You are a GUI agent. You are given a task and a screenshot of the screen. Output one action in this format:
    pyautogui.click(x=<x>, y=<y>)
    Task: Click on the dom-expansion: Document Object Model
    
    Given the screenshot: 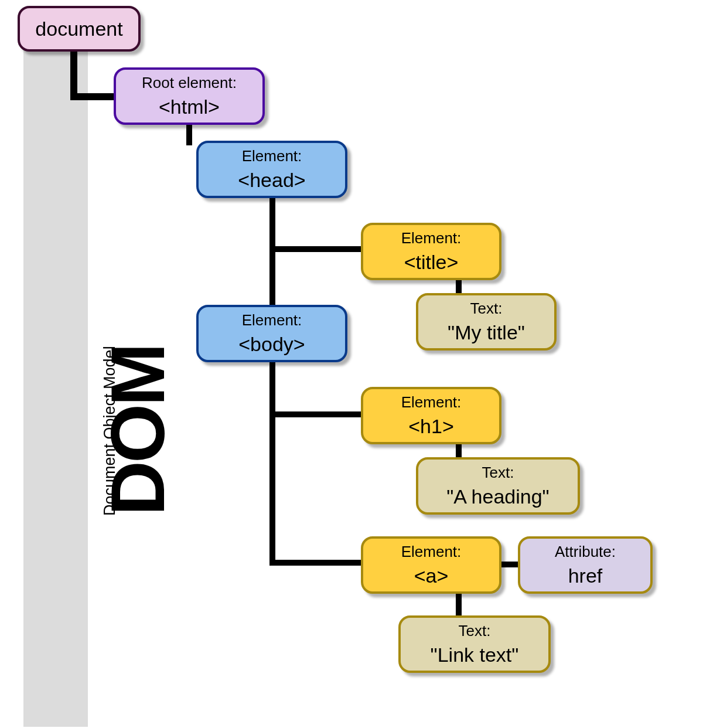 What is the action you would take?
    pyautogui.click(x=110, y=431)
    